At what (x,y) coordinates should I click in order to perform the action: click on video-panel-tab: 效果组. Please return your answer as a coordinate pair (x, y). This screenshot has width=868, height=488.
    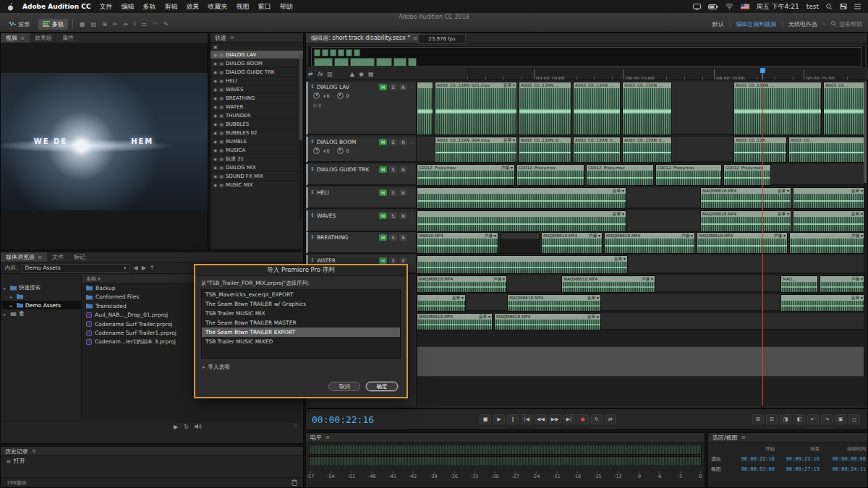
    Looking at the image, I should click on (43, 38).